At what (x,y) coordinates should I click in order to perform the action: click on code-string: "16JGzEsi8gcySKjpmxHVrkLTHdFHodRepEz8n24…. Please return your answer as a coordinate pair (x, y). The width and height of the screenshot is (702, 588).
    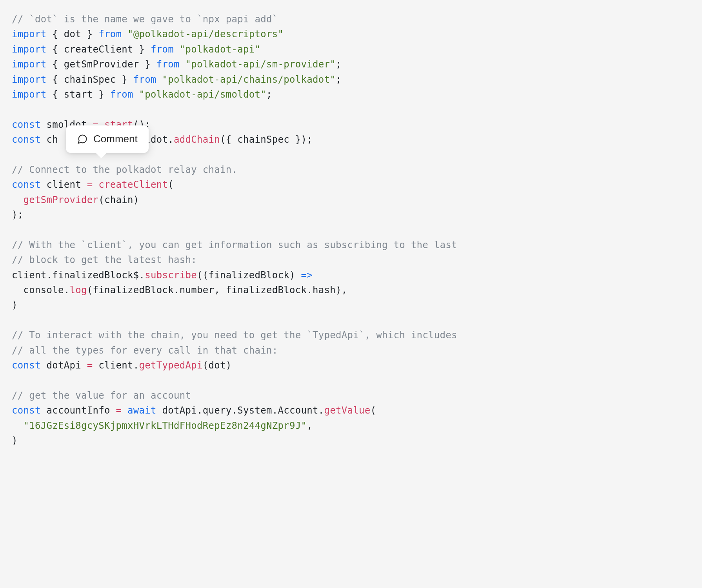
    Looking at the image, I should click on (165, 426).